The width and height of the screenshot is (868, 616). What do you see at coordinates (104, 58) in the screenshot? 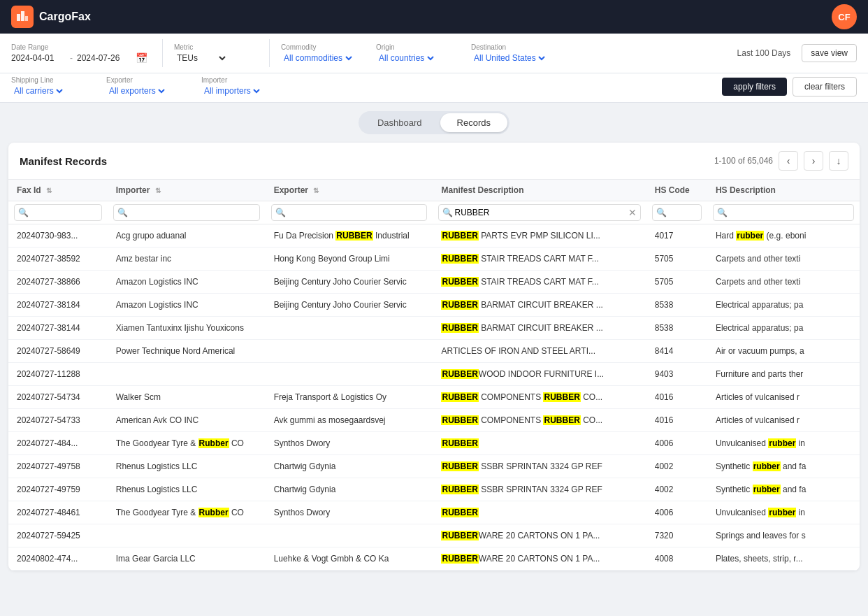
I see `date-end-input` at bounding box center [104, 58].